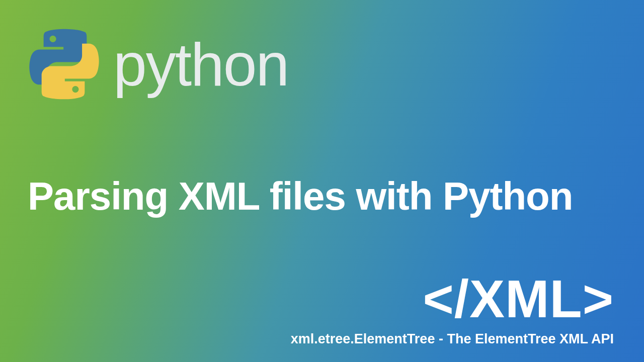  What do you see at coordinates (452, 339) in the screenshot?
I see `subtitle: xml.etree.ElementTree - The ElementTree …` at bounding box center [452, 339].